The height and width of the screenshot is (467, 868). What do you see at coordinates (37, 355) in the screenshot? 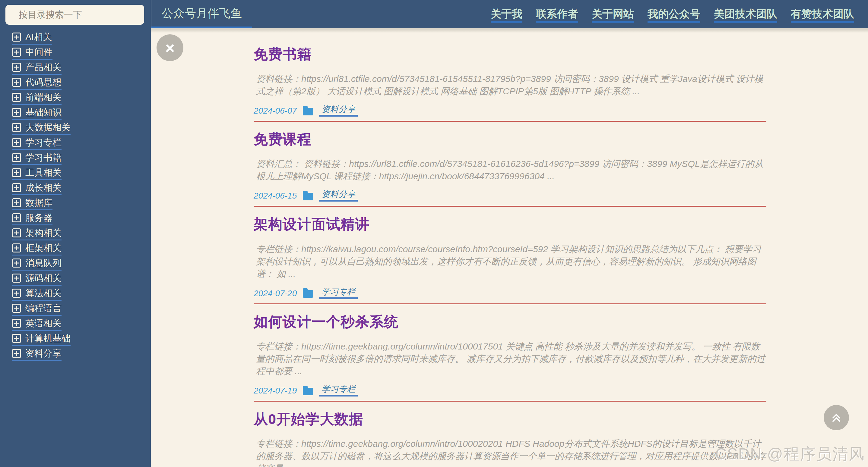
I see `sidebar-category-link: 资料分享` at bounding box center [37, 355].